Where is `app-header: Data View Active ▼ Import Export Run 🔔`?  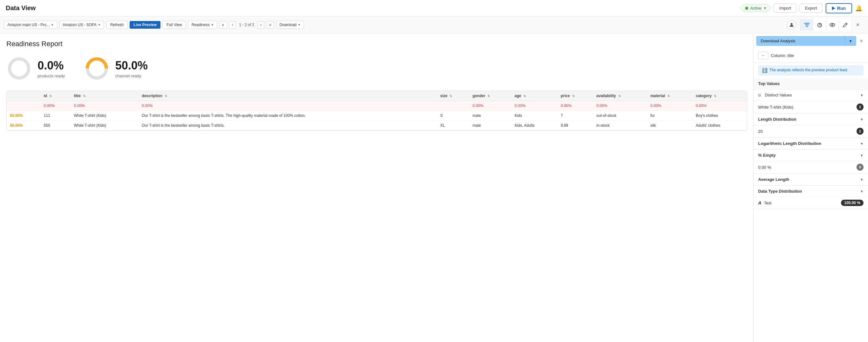 app-header: Data View Active ▼ Import Export Run 🔔 is located at coordinates (434, 8).